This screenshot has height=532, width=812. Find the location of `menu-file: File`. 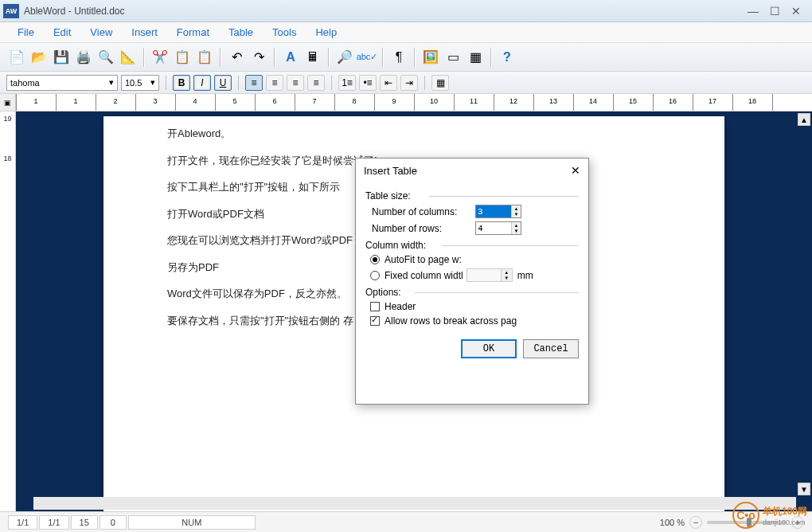

menu-file: File is located at coordinates (25, 32).